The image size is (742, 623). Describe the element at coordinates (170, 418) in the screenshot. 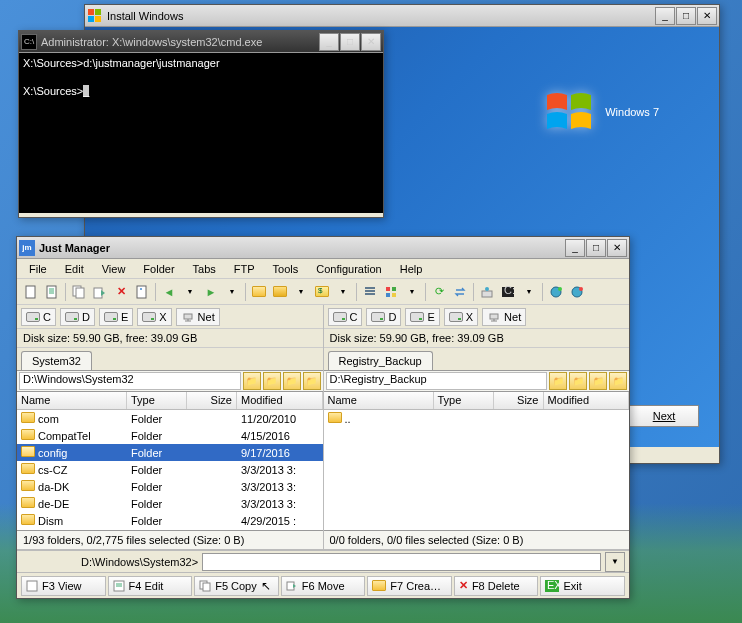

I see `table-row: comFolder11/20/2010` at that location.